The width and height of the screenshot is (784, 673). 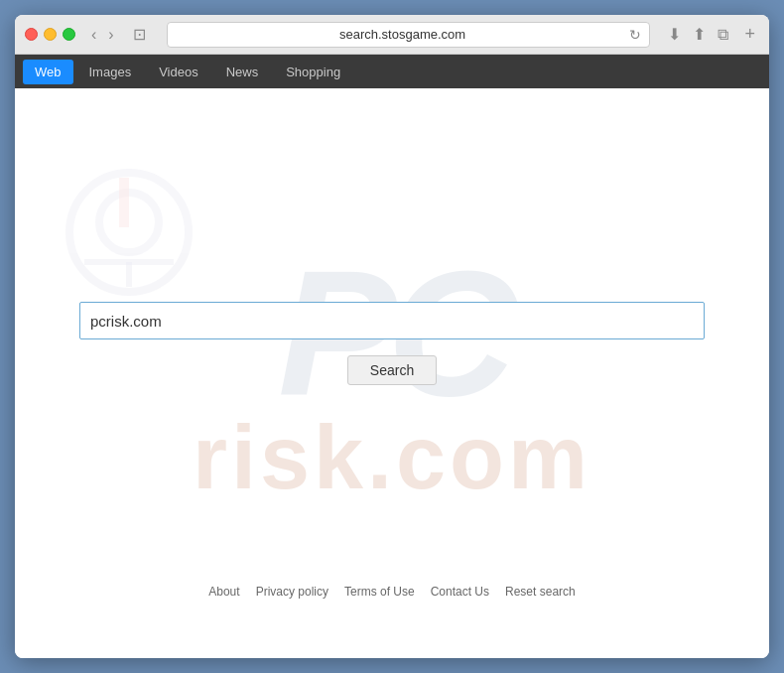 What do you see at coordinates (722, 35) in the screenshot?
I see `sidebar-icon: ⧉` at bounding box center [722, 35].